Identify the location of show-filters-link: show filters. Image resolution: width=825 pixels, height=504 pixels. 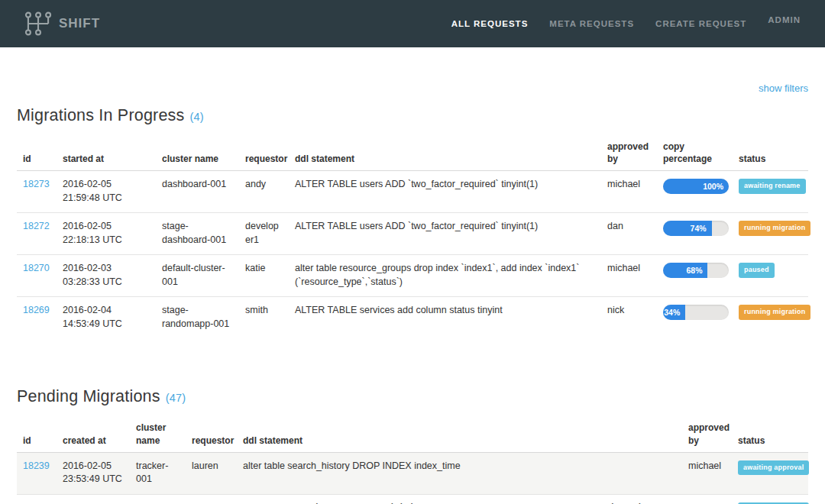
(784, 89).